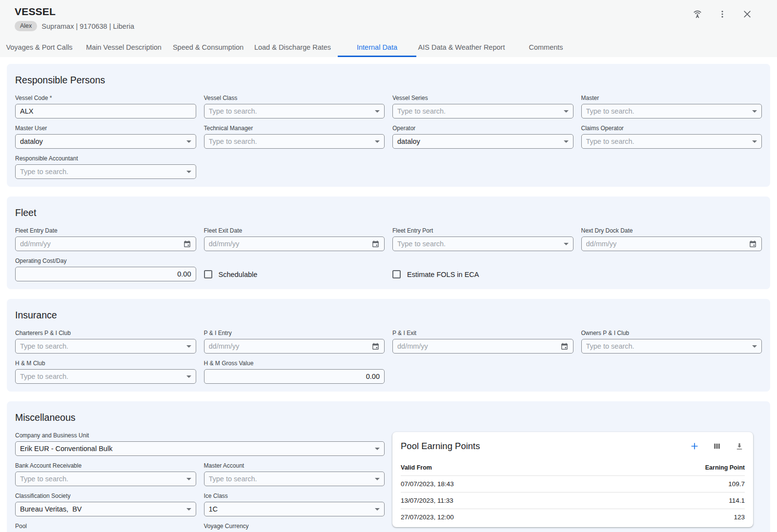 The image size is (777, 532). Describe the element at coordinates (483, 128) in the screenshot. I see `field-label: Operator` at that location.